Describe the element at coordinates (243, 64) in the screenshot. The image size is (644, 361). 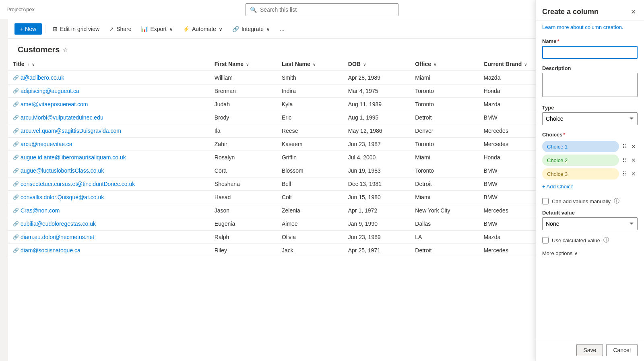
I see `col-firstname: First Name ∨` at that location.